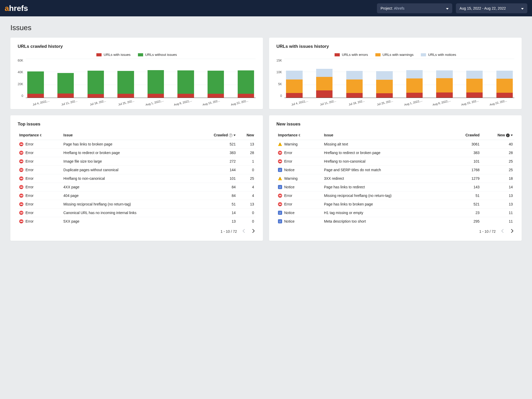 Image resolution: width=532 pixels, height=399 pixels. I want to click on table-row: ErrorImage file size too large2721, so click(137, 162).